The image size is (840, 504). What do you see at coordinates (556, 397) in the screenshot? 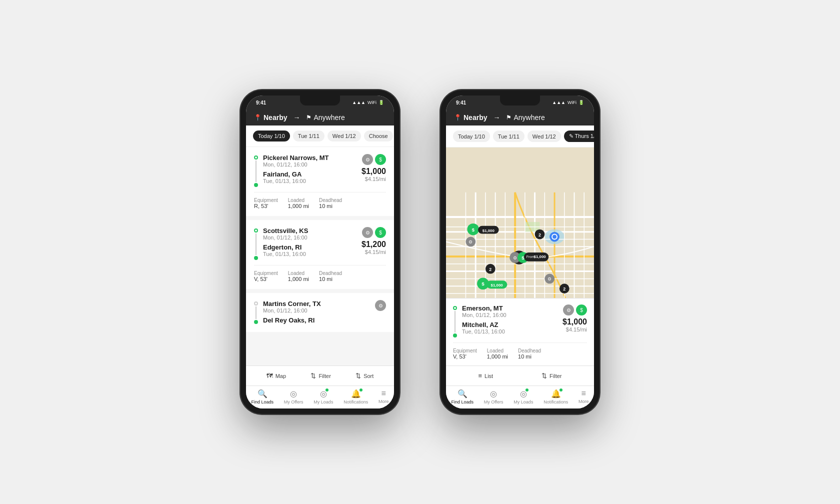
I see `nav-notifications-2: 🔔 Notifications` at bounding box center [556, 397].